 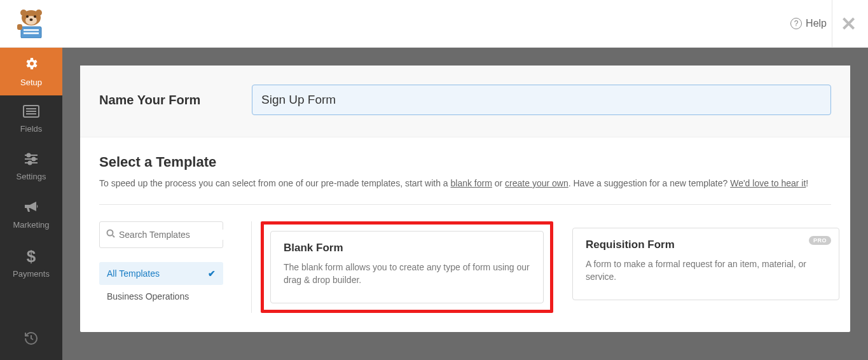 What do you see at coordinates (31, 113) in the screenshot?
I see `list-icon` at bounding box center [31, 113].